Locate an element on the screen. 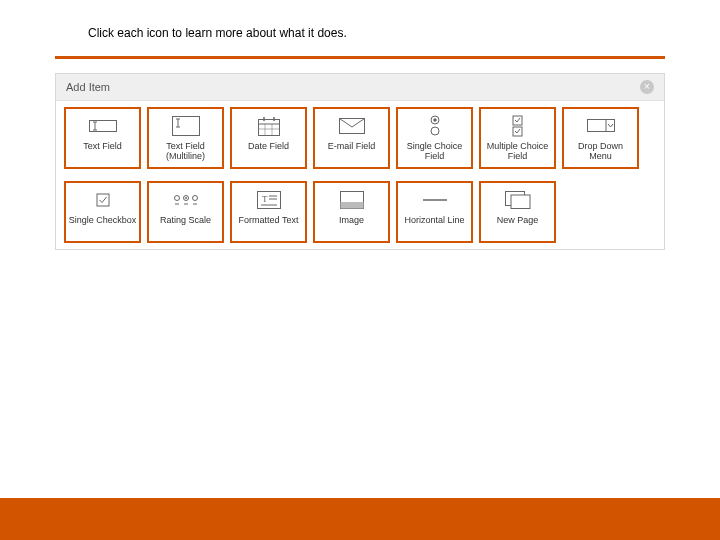 Image resolution: width=720 pixels, height=540 pixels. formatted-text-button: T Formatted Text is located at coordinates (268, 212).